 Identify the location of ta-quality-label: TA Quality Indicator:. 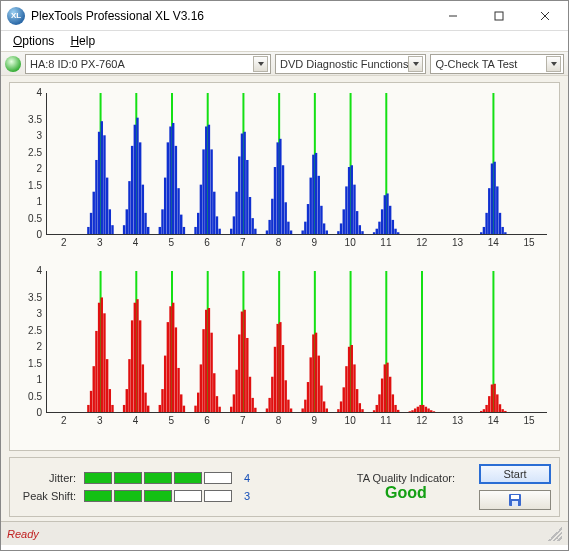
(406, 478).